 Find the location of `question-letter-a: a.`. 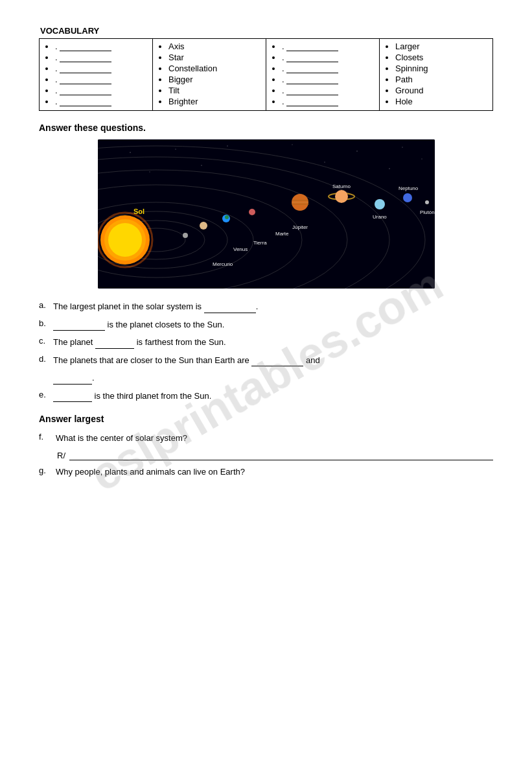

question-letter-a: a. is located at coordinates (46, 305).